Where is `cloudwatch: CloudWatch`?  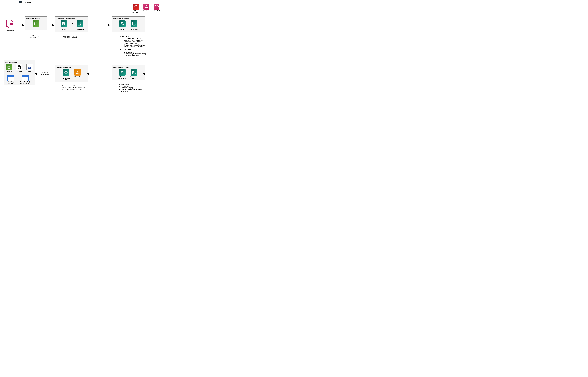
cloudwatch: CloudWatch is located at coordinates (146, 8).